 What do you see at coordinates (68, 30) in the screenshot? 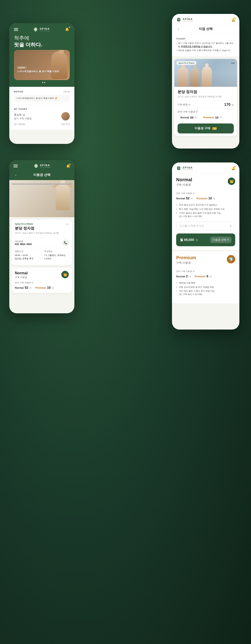
I see `notification-icon` at bounding box center [68, 30].